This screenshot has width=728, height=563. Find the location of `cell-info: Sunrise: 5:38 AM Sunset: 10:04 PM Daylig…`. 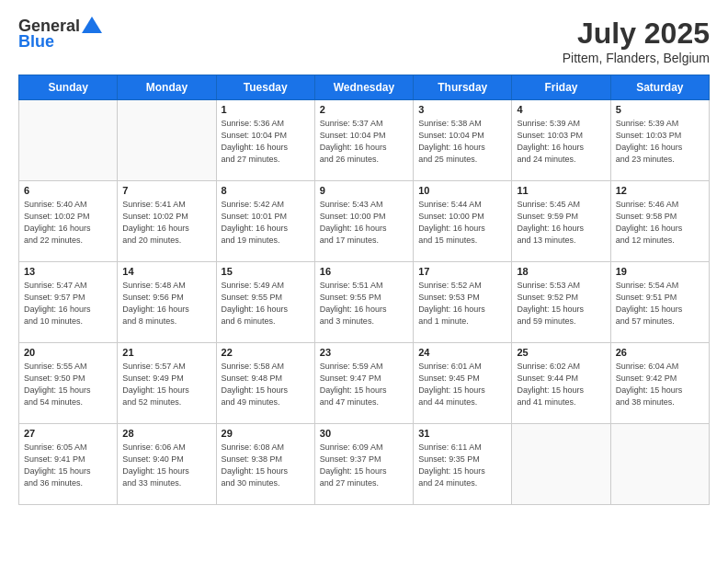

cell-info: Sunrise: 5:38 AM Sunset: 10:04 PM Daylig… is located at coordinates (462, 142).